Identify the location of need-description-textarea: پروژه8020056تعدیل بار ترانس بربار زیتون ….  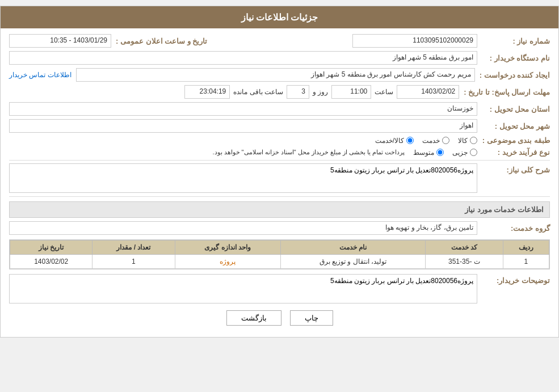
(243, 178).